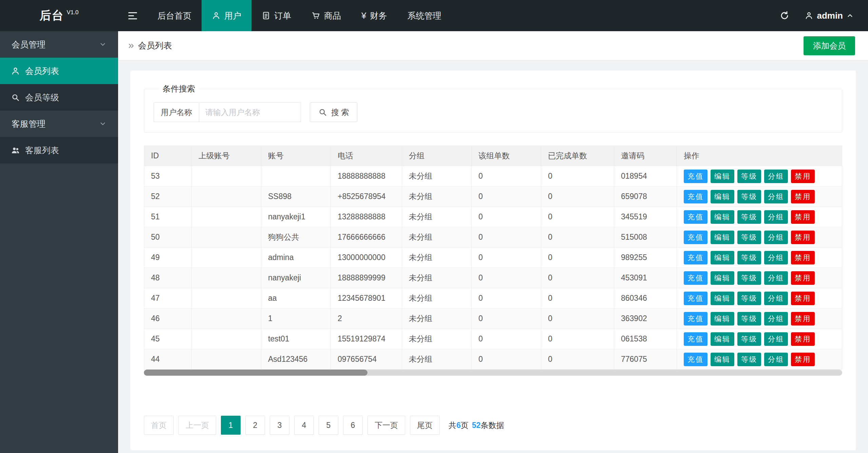  Describe the element at coordinates (386, 425) in the screenshot. I see `pagination-next: 下一页` at that location.